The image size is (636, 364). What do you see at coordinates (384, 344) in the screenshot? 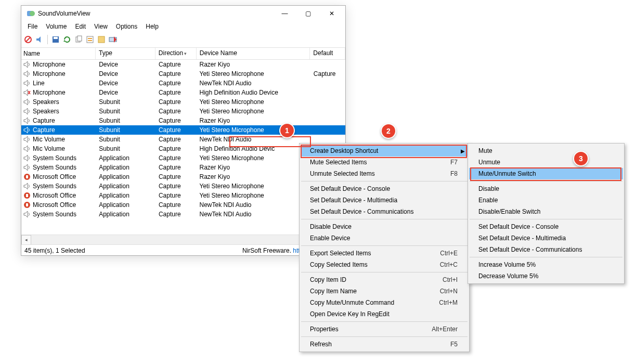
I see `menu-item: RefreshF5` at bounding box center [384, 344].